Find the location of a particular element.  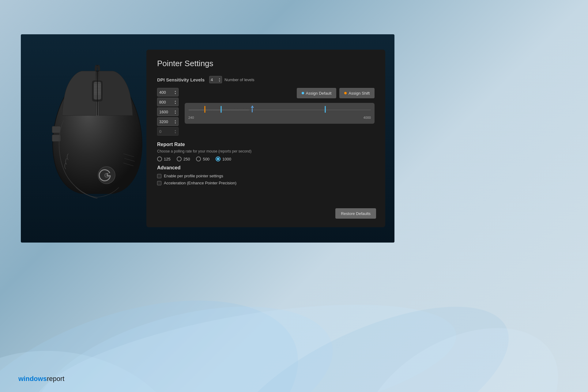

dpi-down-2: ▼ is located at coordinates (175, 104).